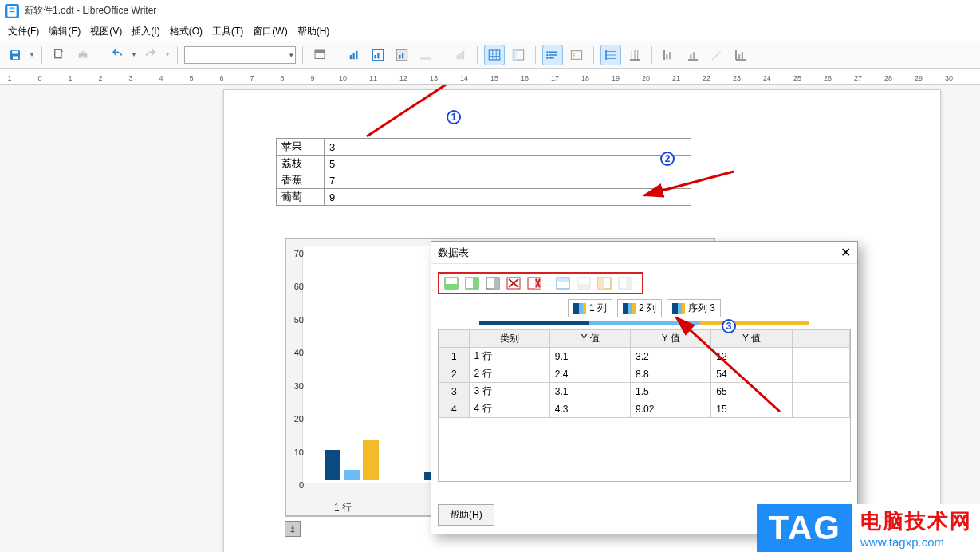 Image resolution: width=980 pixels, height=552 pixels. I want to click on grid-cell: 3.1, so click(590, 392).